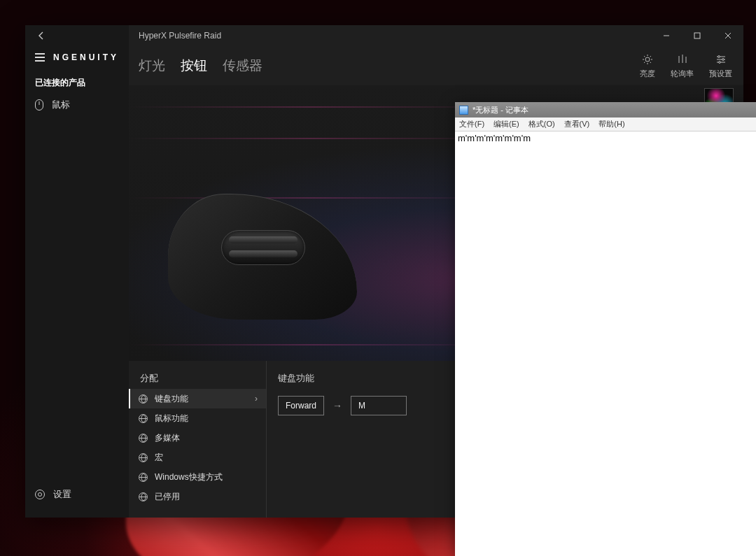  I want to click on assign-panel: 分配 键盘功能 › 鼠标功能 多媒体, so click(197, 439).